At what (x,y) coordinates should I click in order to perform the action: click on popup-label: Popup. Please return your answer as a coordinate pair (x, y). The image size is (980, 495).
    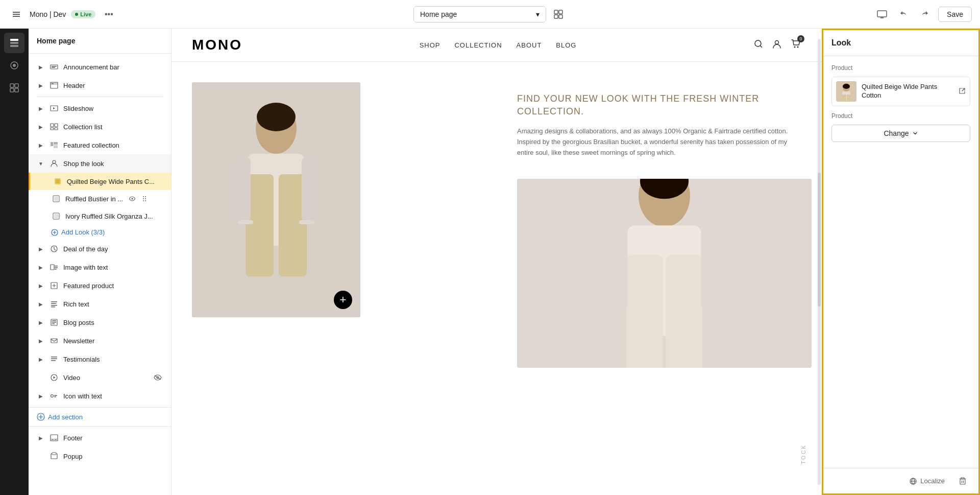
    Looking at the image, I should click on (113, 457).